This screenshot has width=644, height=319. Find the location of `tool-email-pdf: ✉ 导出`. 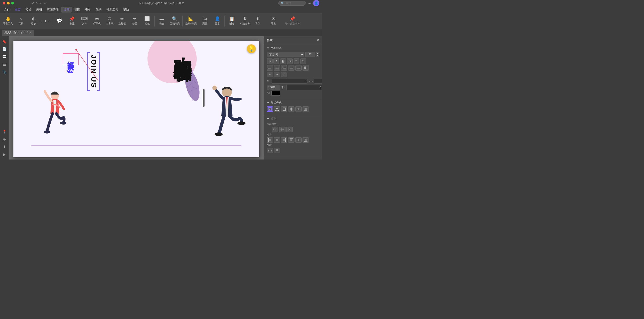

tool-email-pdf: ✉ 导出 is located at coordinates (274, 21).